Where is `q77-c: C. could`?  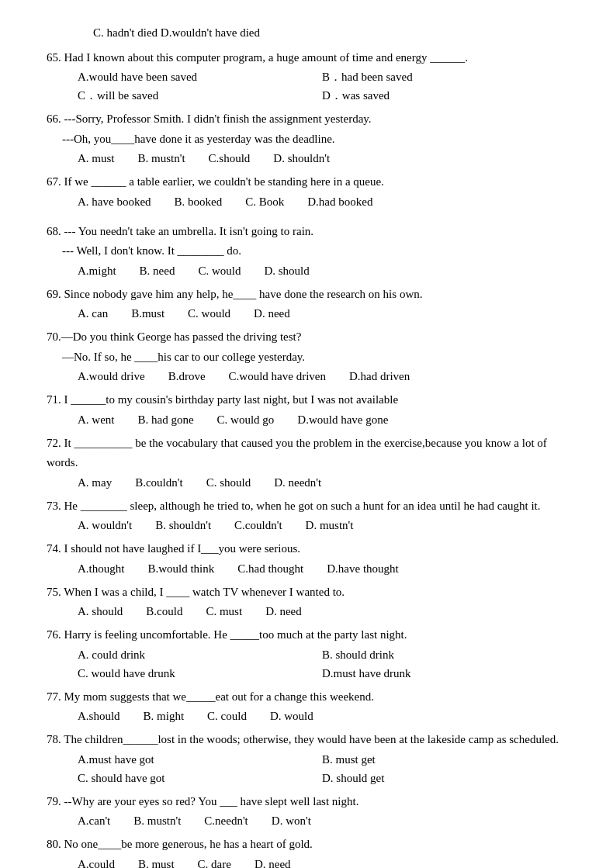
q77-c: C. could is located at coordinates (227, 716).